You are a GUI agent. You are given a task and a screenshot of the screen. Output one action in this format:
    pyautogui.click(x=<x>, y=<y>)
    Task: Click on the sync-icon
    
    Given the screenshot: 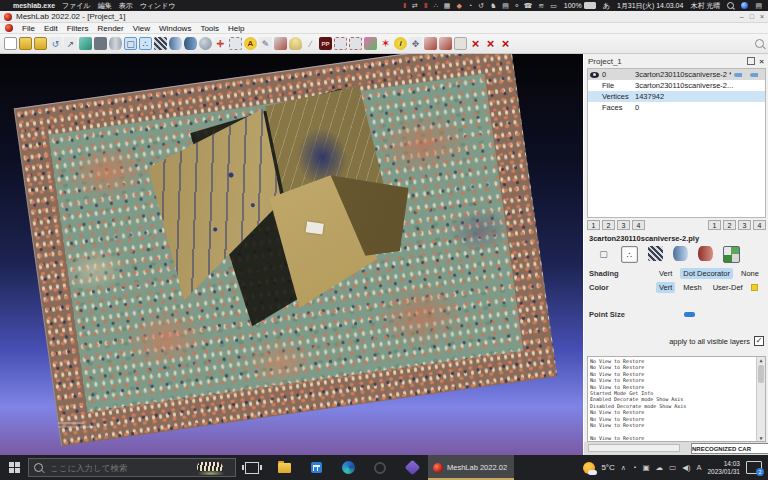 What is the action you would take?
    pyautogui.click(x=415, y=6)
    